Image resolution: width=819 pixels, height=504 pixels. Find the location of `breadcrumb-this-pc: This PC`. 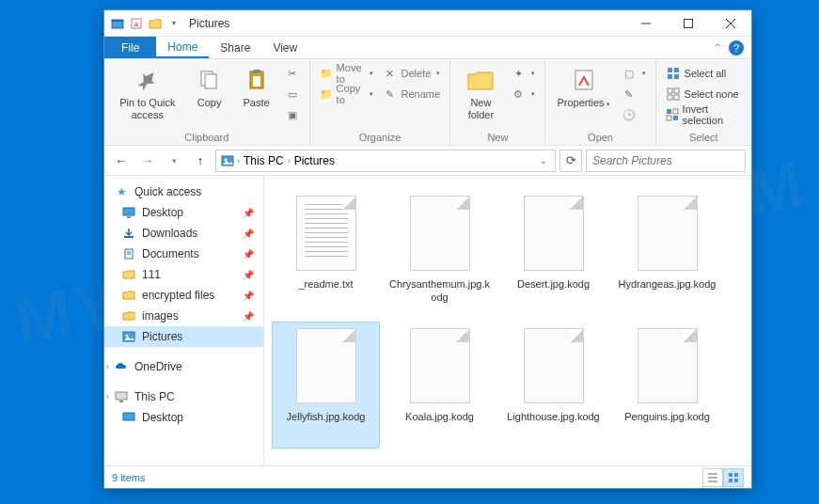

breadcrumb-this-pc: This PC is located at coordinates (263, 161).